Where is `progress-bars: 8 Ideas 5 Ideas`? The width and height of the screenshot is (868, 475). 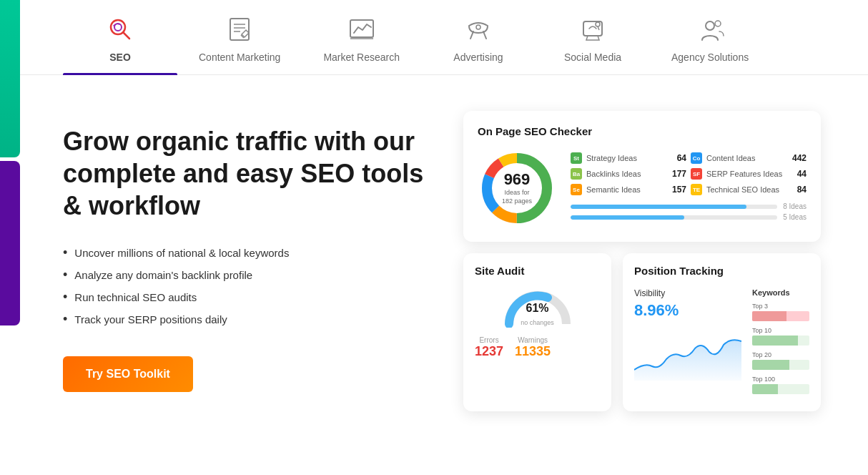 progress-bars: 8 Ideas 5 Ideas is located at coordinates (689, 212).